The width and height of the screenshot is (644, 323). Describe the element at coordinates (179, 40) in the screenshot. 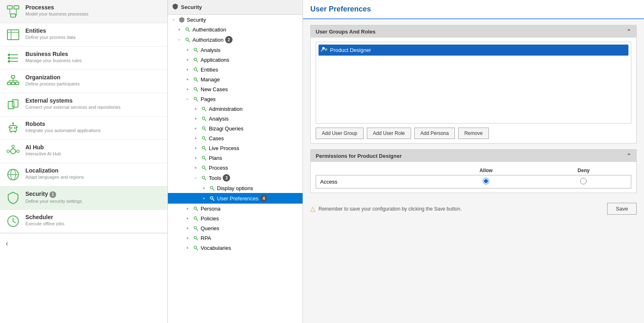

I see `tree-expand-authorization: −` at that location.